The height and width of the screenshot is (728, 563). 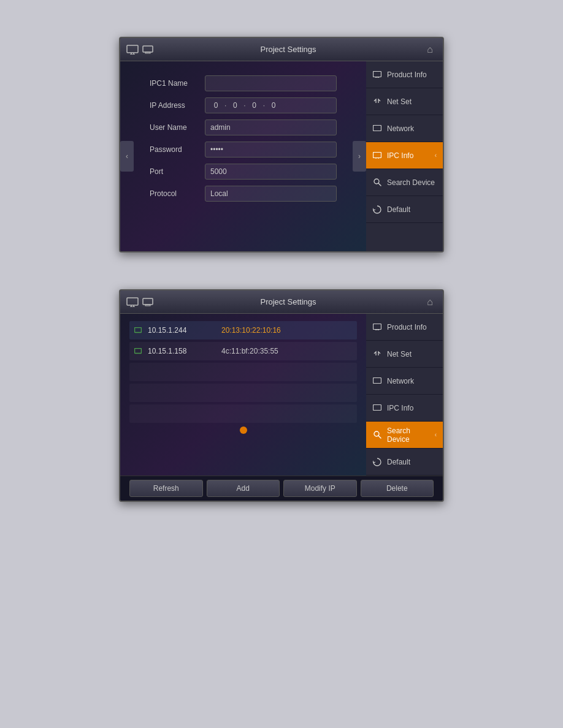 What do you see at coordinates (177, 194) in the screenshot?
I see `protocol-label: Protocol` at bounding box center [177, 194].